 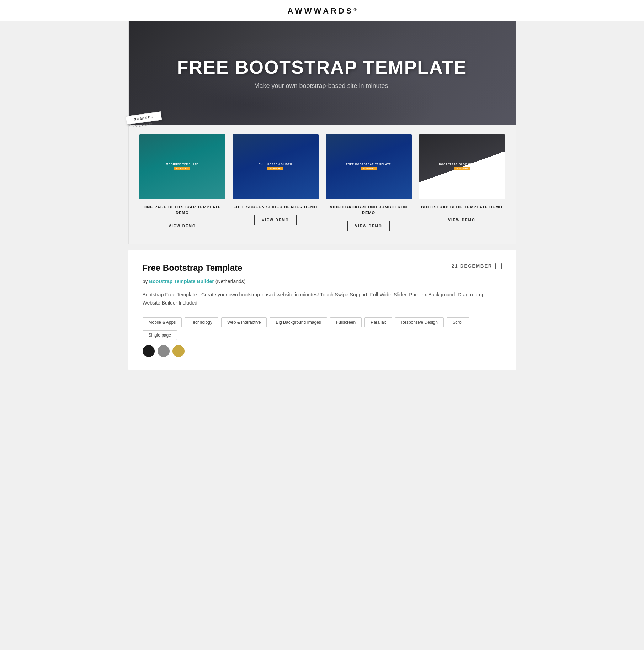 I want to click on date-info: 21 DECEMBER, so click(x=477, y=266).